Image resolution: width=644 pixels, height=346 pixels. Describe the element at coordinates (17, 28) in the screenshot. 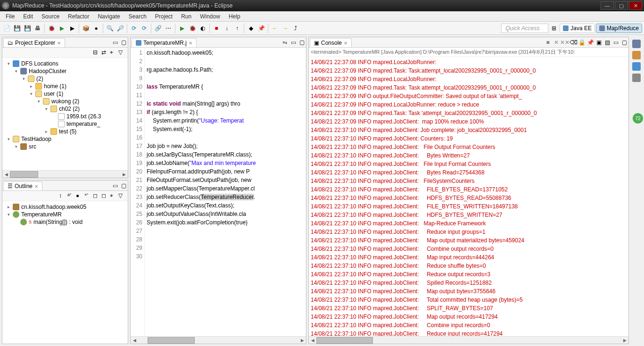

I see `save-button: 💾` at that location.